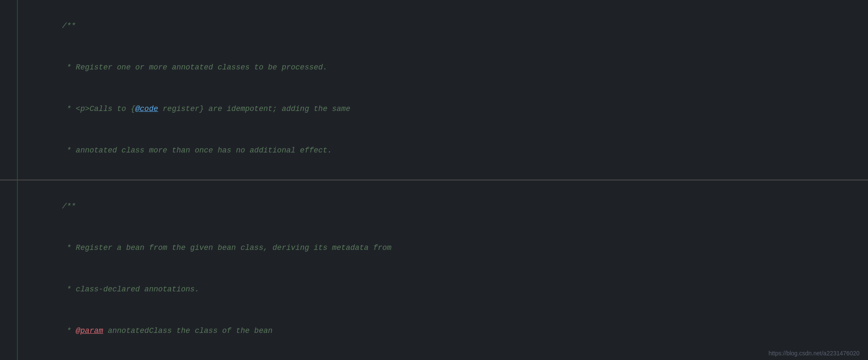 The height and width of the screenshot is (360, 868). Describe the element at coordinates (442, 175) in the screenshot. I see `line-text: * @param annotatedClasses one or more an…` at that location.